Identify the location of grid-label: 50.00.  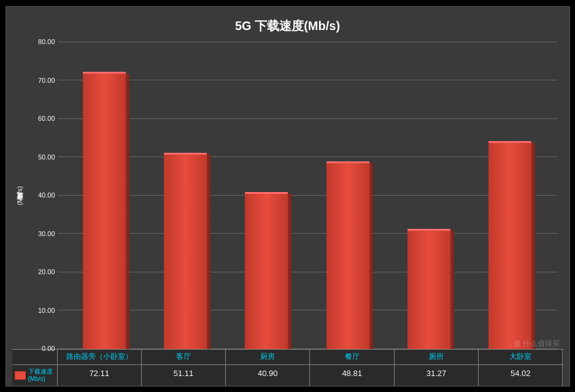
(42, 157).